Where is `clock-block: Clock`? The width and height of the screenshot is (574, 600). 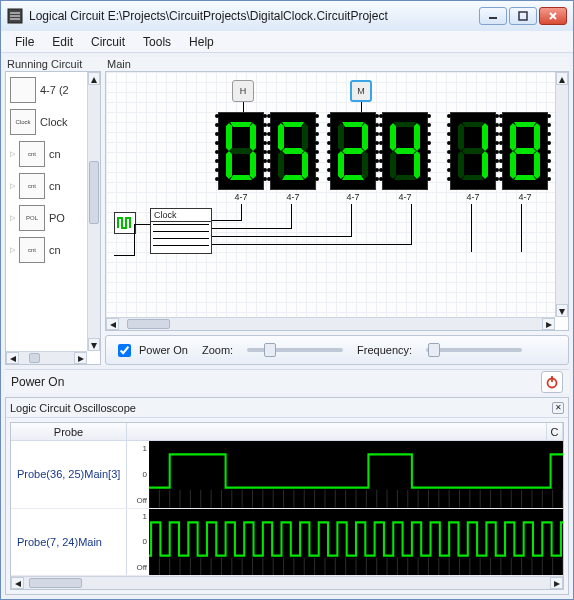 clock-block: Clock is located at coordinates (181, 231).